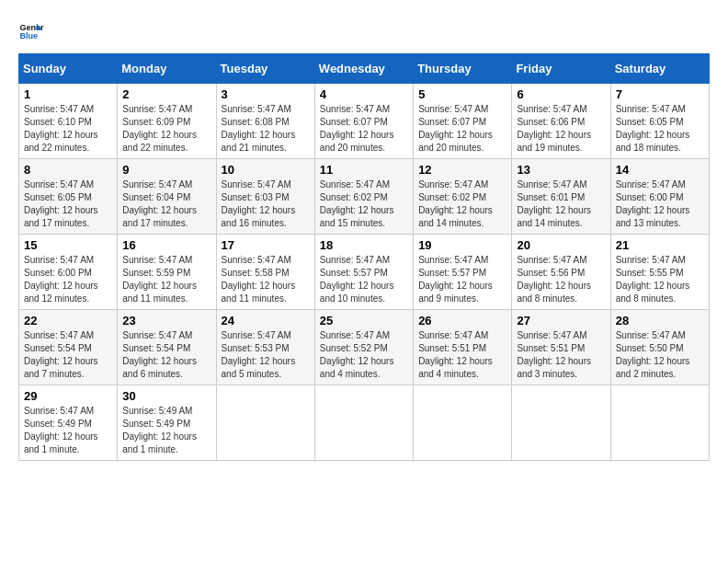  I want to click on day-number: 23, so click(166, 320).